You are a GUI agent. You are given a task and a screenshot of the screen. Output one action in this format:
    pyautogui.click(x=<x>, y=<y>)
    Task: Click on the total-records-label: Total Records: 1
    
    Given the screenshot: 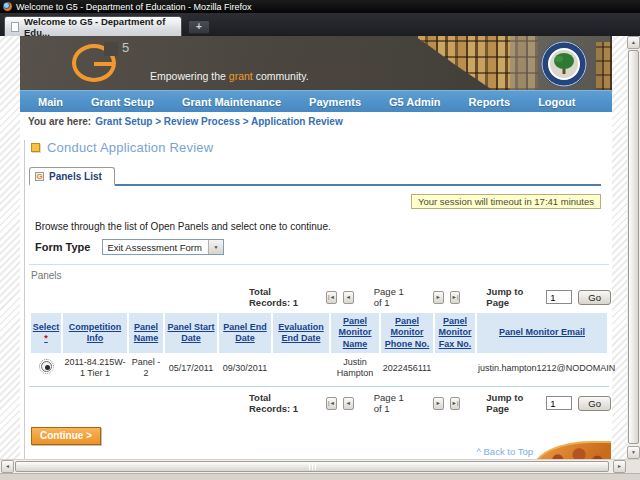 What is the action you would take?
    pyautogui.click(x=278, y=403)
    